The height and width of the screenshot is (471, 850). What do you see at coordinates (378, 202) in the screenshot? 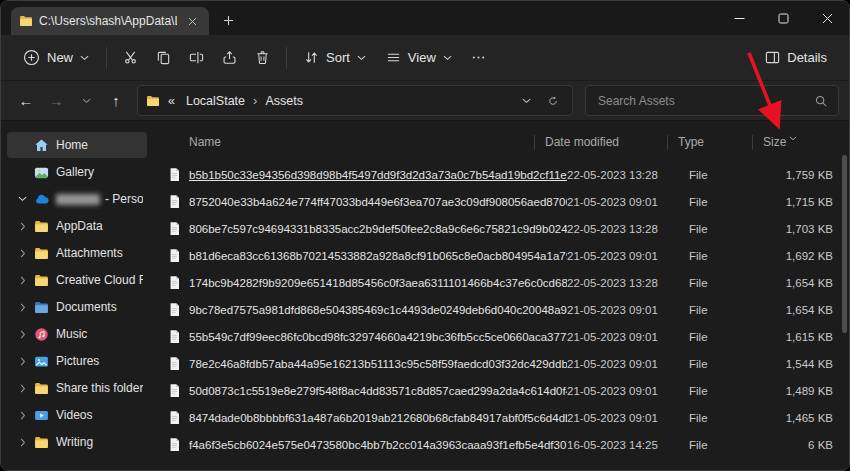
I see `file-name: 8752040e33b4a624e774ff47033bd449e6f3ea70…` at bounding box center [378, 202].